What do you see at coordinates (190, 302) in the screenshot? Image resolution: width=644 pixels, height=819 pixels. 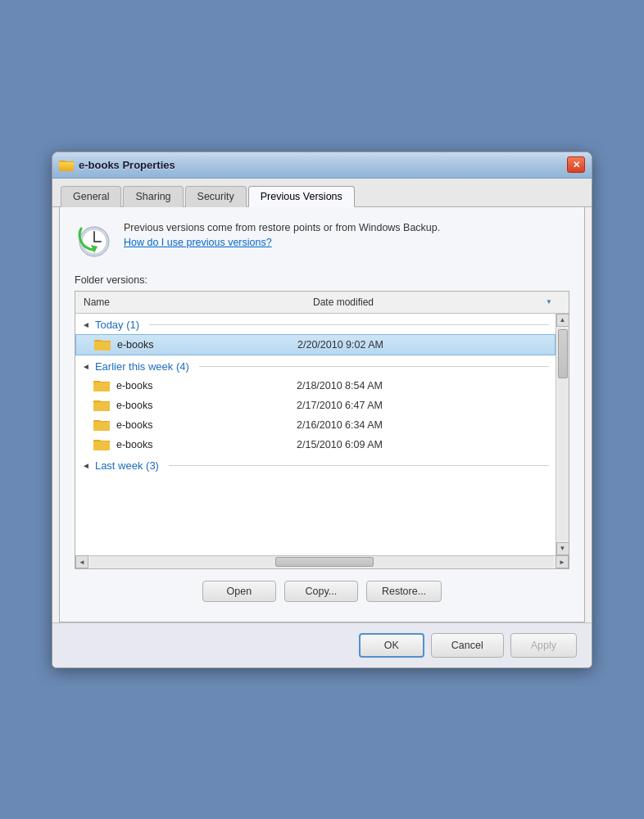 I see `column-name: Name` at bounding box center [190, 302].